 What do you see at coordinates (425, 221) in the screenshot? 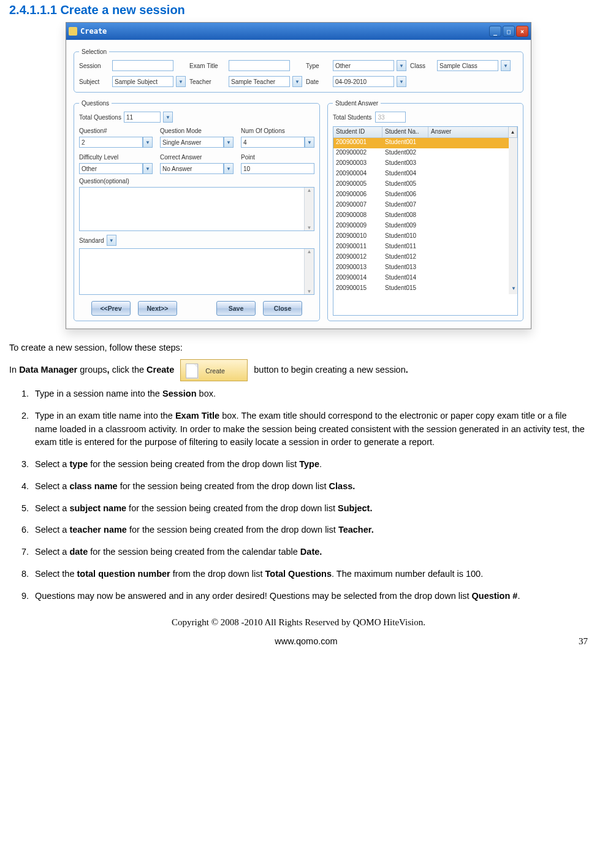
I see `student-table: Student ID Student Na.. Answer ▲ 2009000…` at bounding box center [425, 221].